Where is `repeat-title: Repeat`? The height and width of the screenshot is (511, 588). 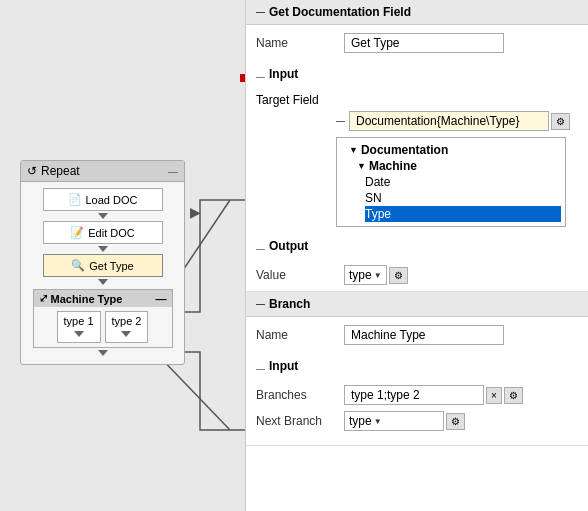
repeat-title: Repeat is located at coordinates (60, 171).